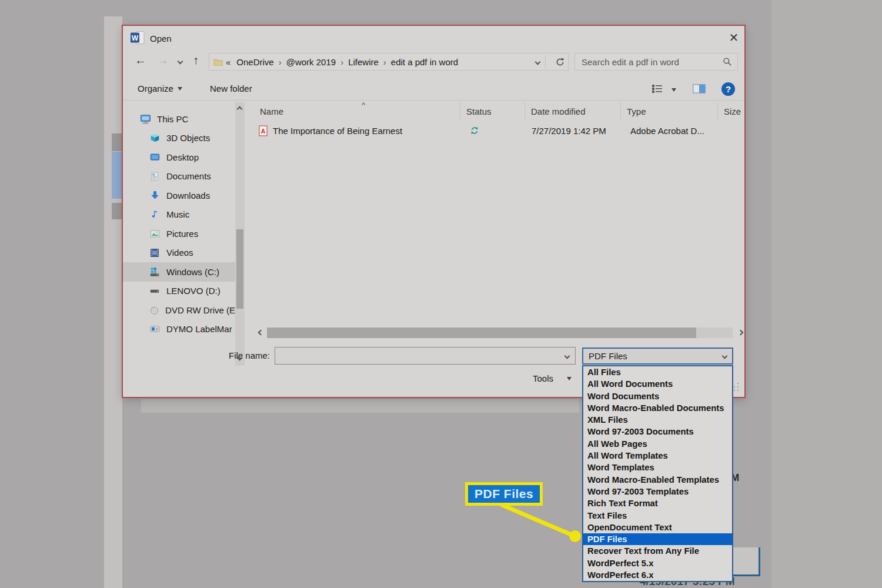 Image resolution: width=882 pixels, height=588 pixels. I want to click on search-icon, so click(727, 62).